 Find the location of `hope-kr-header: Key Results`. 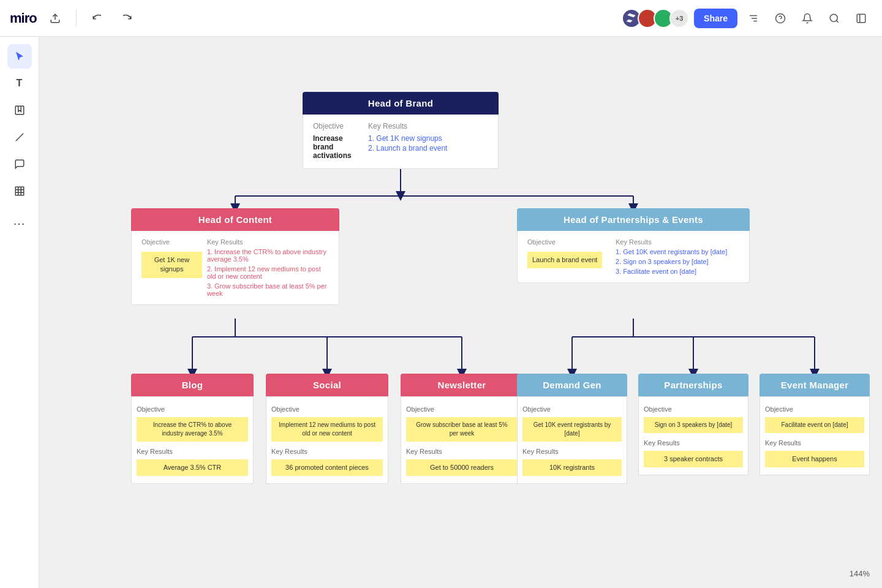

hope-kr-header: Key Results is located at coordinates (677, 242).